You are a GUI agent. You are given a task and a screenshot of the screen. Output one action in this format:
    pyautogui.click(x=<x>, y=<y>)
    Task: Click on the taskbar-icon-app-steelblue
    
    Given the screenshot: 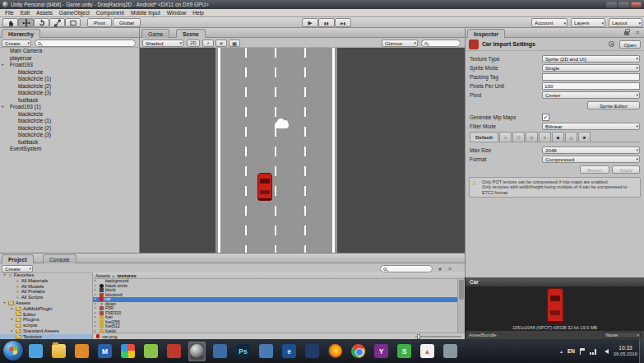 What is the action you would take?
    pyautogui.click(x=266, y=351)
    